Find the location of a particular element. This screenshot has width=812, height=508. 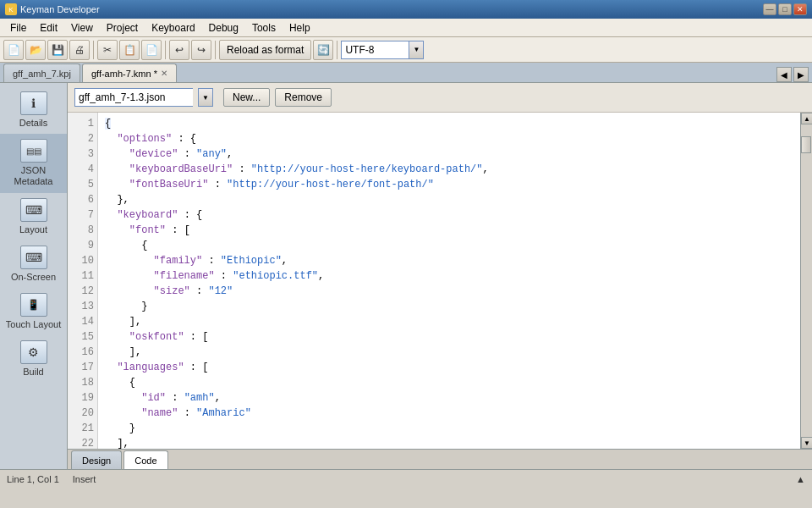

details-icon: ℹ is located at coordinates (34, 103).